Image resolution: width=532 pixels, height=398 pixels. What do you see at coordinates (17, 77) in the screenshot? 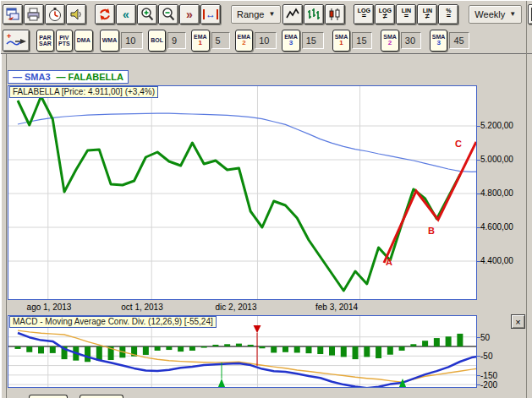
I see `sma3-legend-dash: —` at bounding box center [17, 77].